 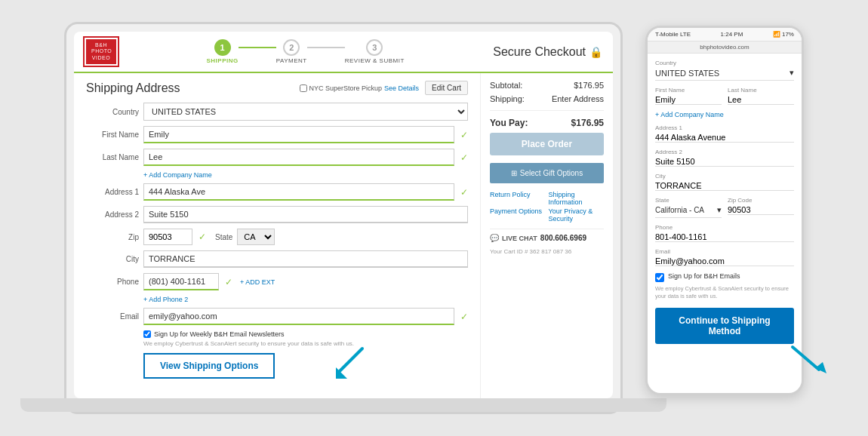 I want to click on mobile-first-name-group: First Name, so click(x=688, y=96).